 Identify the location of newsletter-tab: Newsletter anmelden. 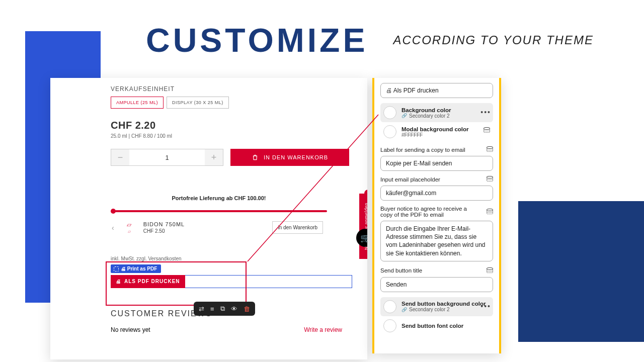
(363, 226).